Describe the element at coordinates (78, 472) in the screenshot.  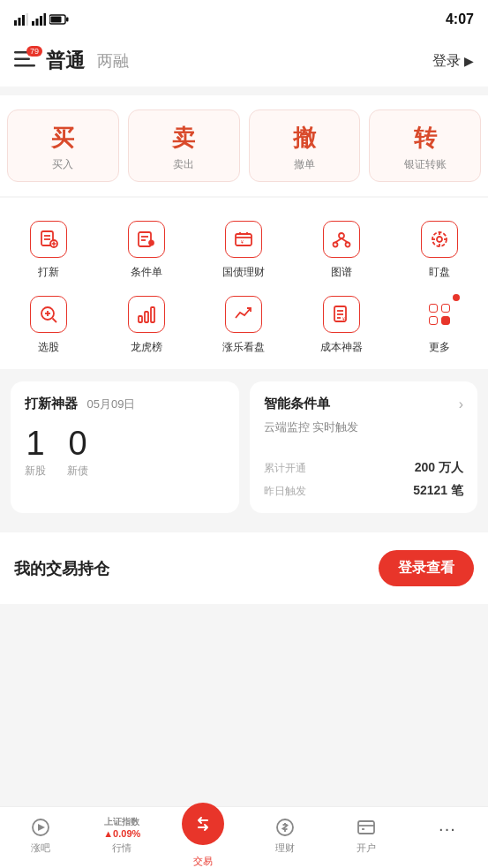
I see `new-bond-label: 新债` at that location.